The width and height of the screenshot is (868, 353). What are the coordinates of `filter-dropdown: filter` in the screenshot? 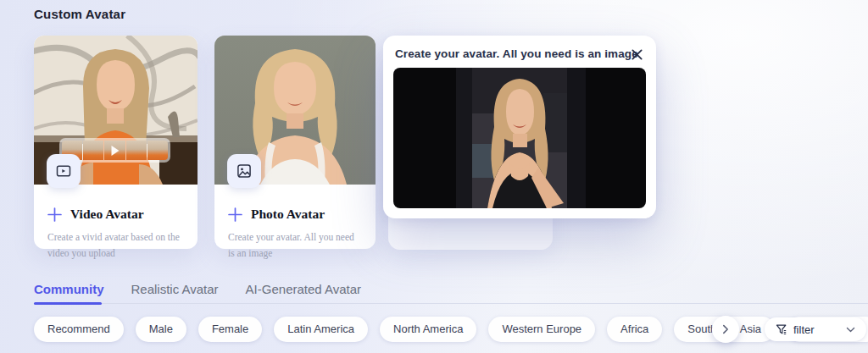 It's located at (815, 329).